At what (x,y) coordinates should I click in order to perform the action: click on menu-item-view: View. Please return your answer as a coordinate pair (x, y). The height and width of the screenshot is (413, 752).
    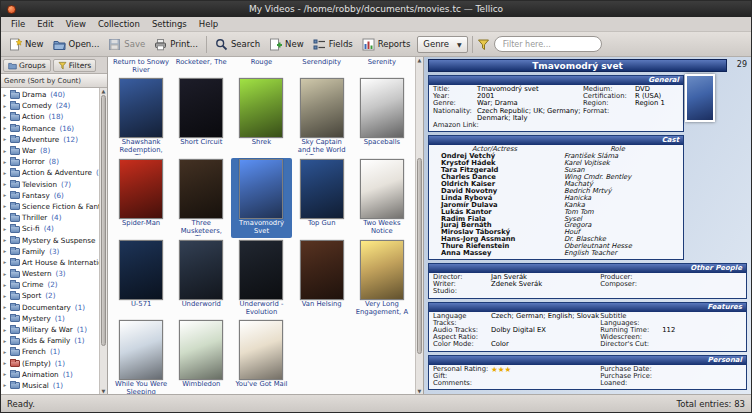
    Looking at the image, I should click on (76, 24).